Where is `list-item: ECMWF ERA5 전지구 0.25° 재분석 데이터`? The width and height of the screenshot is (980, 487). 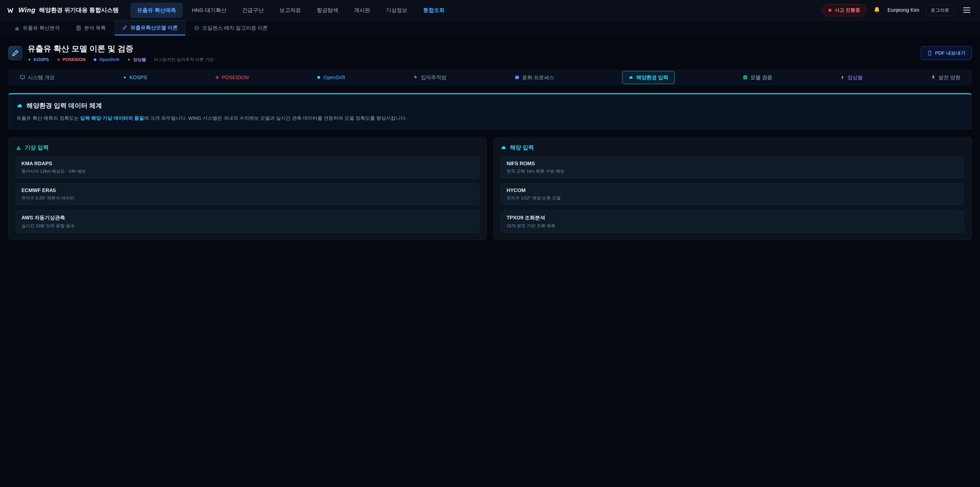 list-item: ECMWF ERA5 전지구 0.25° 재분석 데이터 is located at coordinates (247, 194).